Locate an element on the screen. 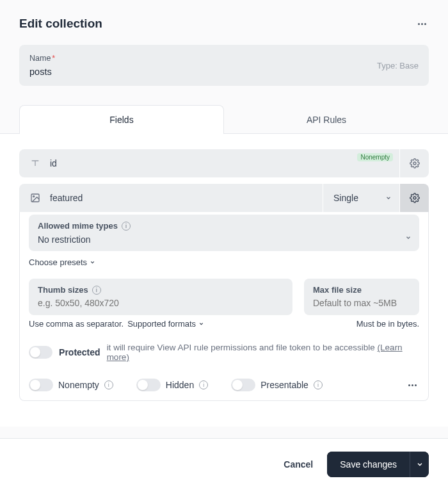 The width and height of the screenshot is (448, 490). thumb-sizes-input is located at coordinates (161, 303).